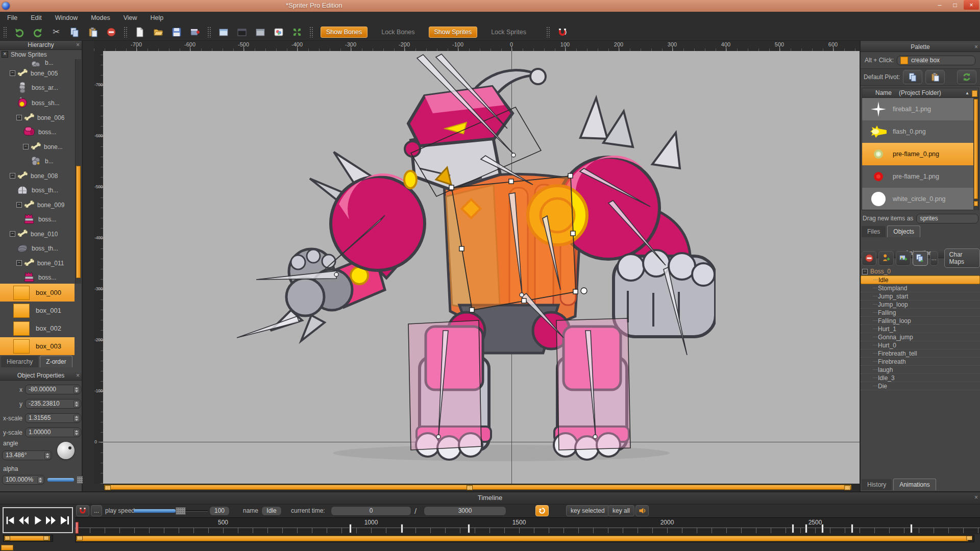  Describe the element at coordinates (242, 32) in the screenshot. I see `window-dark-icon` at that location.